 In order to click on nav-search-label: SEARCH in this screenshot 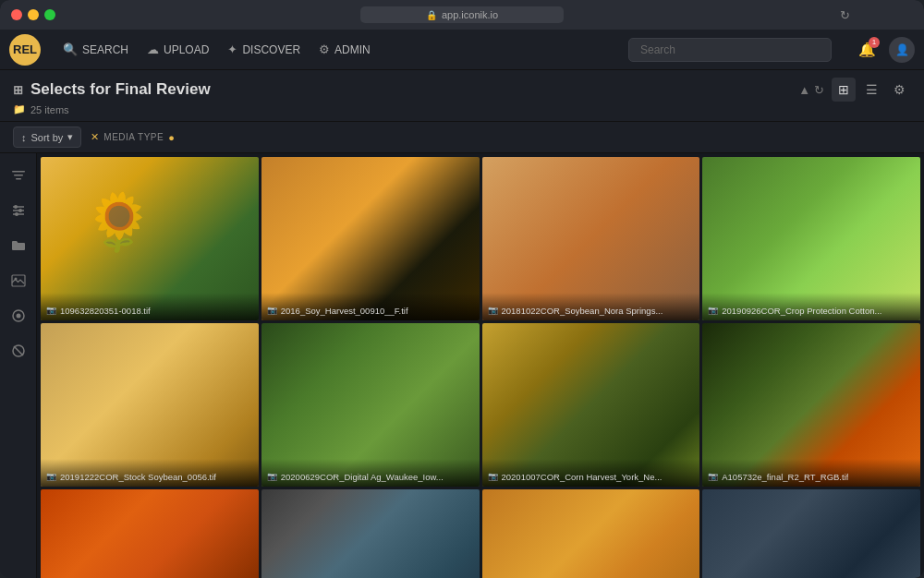, I will do `click(105, 50)`.